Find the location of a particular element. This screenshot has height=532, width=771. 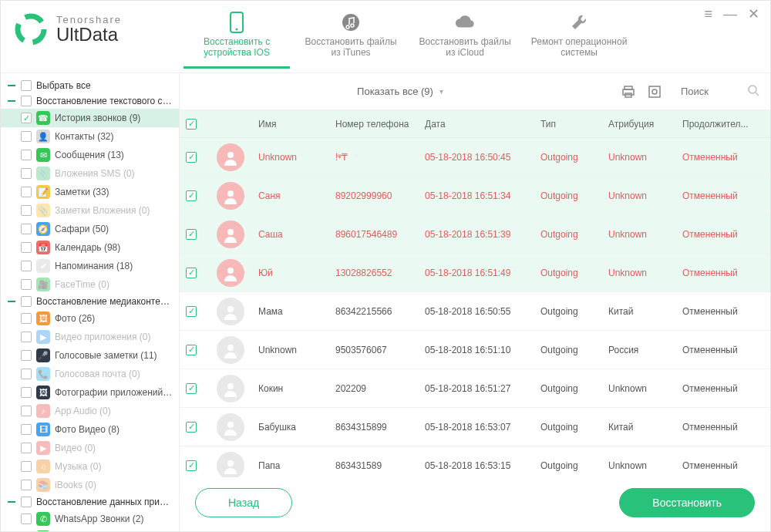

sidebar-item: ☎История звонков (9) is located at coordinates (89, 118).